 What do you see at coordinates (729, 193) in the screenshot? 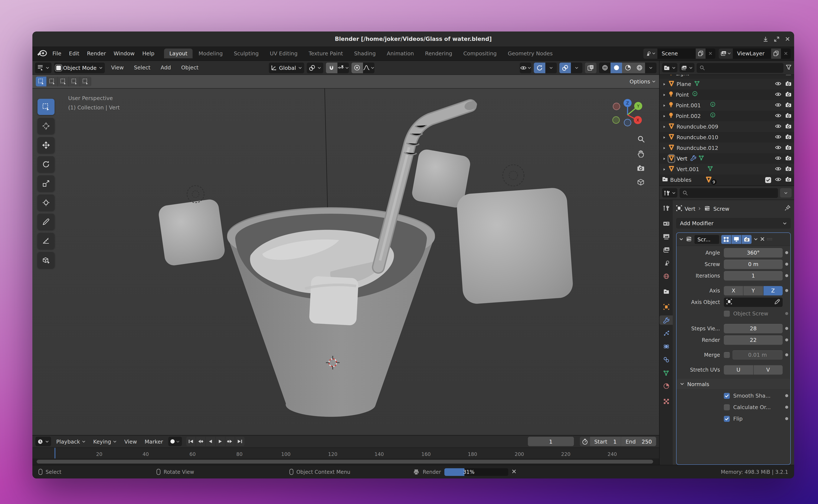
I see `properties-search` at bounding box center [729, 193].